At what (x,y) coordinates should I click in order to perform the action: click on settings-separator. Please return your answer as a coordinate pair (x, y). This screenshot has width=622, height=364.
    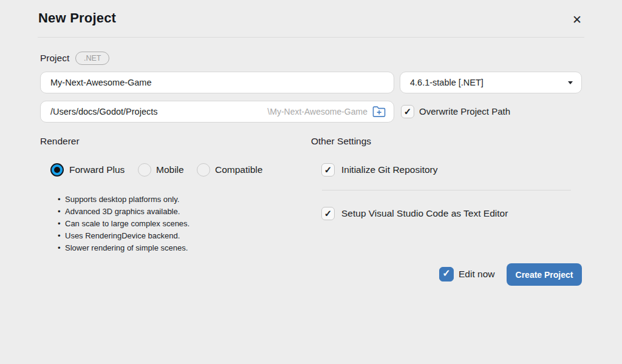
    Looking at the image, I should click on (446, 190).